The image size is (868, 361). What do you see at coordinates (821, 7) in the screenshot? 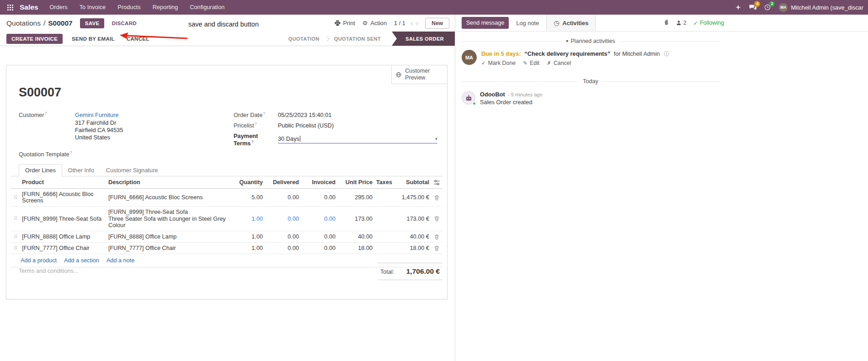
I see `user-menu: MA Mitchell Admin (save_discar` at bounding box center [821, 7].